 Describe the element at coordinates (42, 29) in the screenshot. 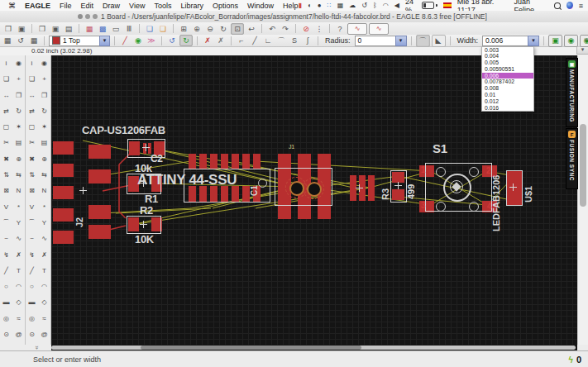

I see `open-recent-icon: ❐` at that location.